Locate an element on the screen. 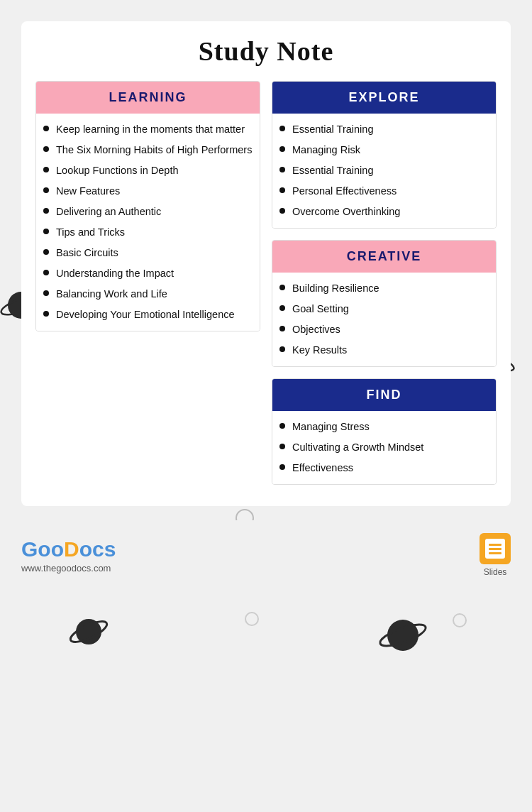 Image resolution: width=532 pixels, height=812 pixels. item-text: Key Results is located at coordinates (319, 351).